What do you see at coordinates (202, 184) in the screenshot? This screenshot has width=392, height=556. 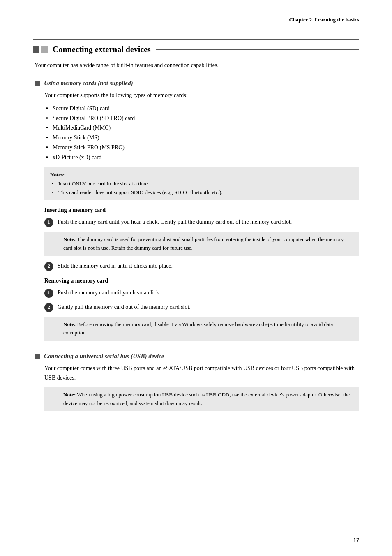 I see `memory-cards-notes-box: Notes: Insert ONLY one card in the slot …` at bounding box center [202, 184].